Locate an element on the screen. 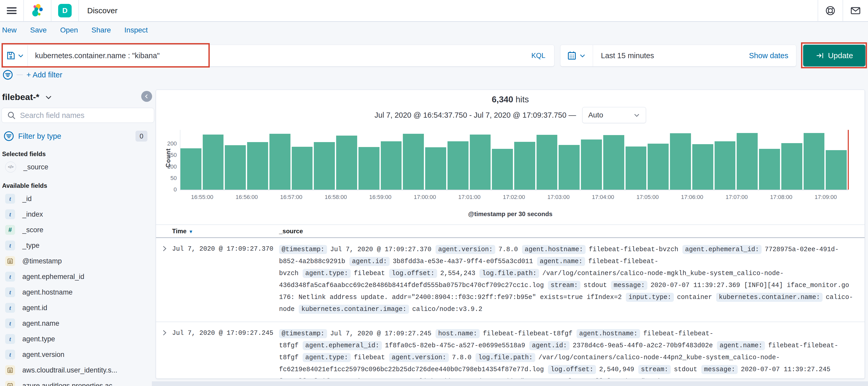  elastic-logo-icon is located at coordinates (37, 11).